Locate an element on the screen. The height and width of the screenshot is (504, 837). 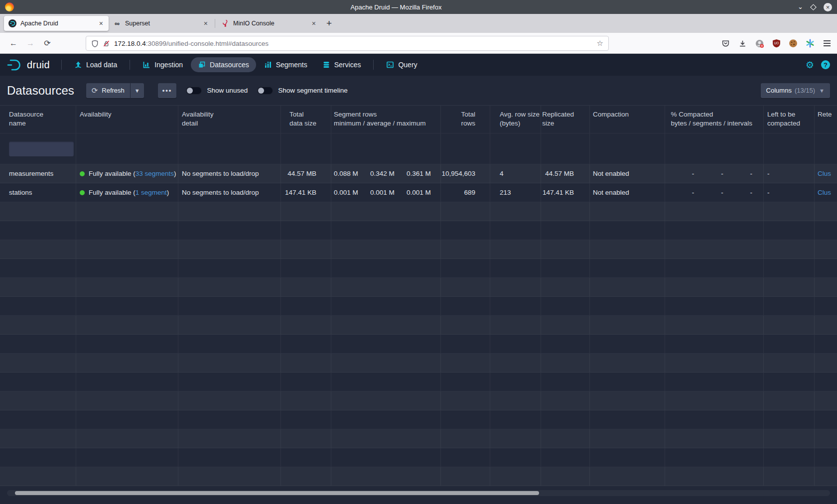
column-header-total_rows: Totalrows is located at coordinates (465, 120).